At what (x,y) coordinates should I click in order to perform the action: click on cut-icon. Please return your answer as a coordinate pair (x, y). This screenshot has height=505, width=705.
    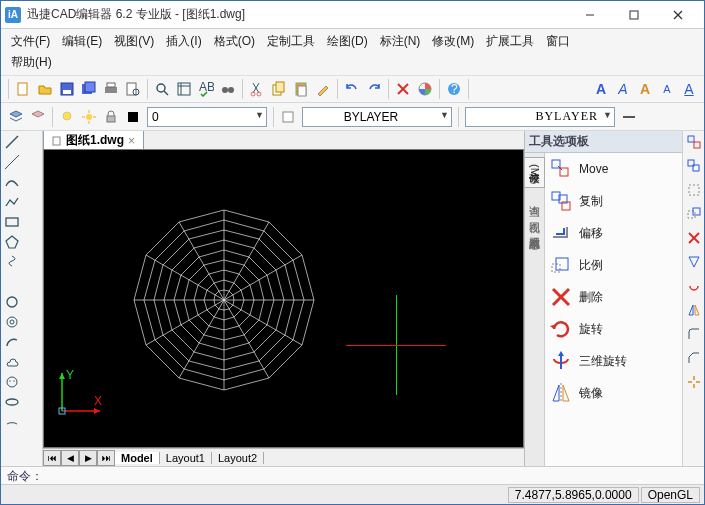
    Looking at the image, I should click on (257, 89).